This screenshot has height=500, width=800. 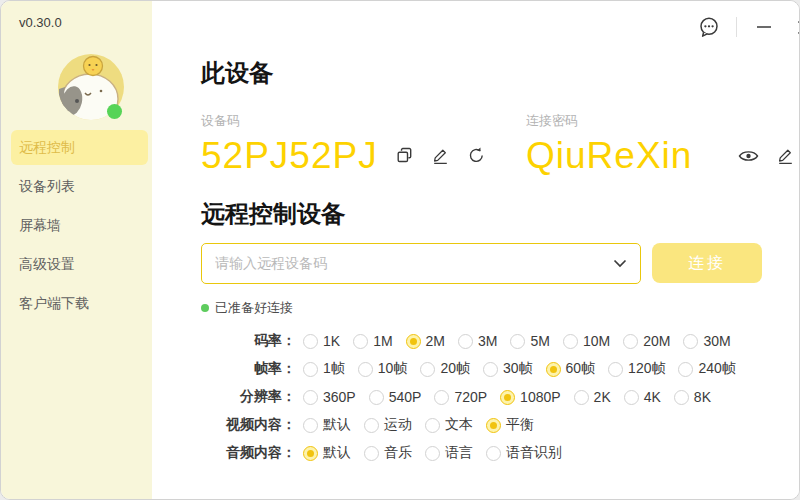 What do you see at coordinates (581, 369) in the screenshot?
I see `radio-option-label: 60帧` at bounding box center [581, 369].